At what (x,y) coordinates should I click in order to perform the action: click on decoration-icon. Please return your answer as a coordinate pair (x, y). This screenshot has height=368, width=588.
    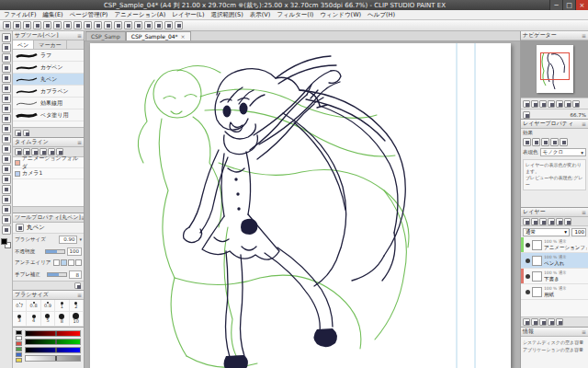
    Looking at the image, I should click on (6, 129).